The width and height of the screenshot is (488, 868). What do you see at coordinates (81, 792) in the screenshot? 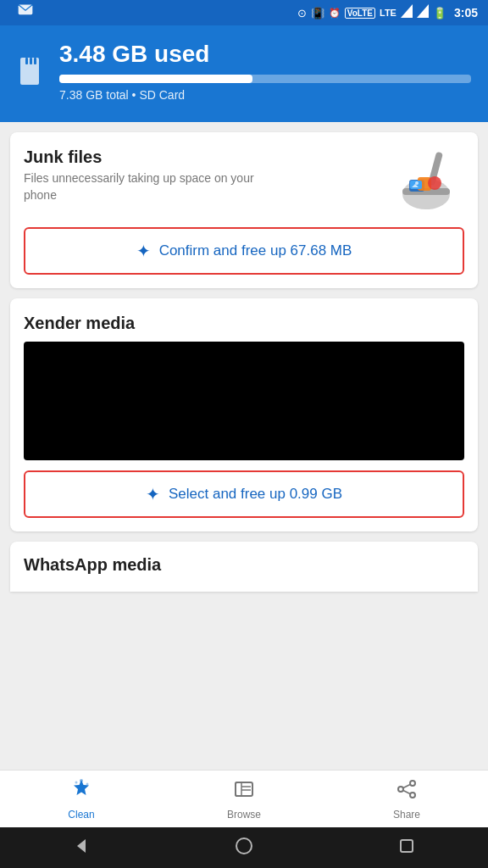
I see `clean-icon` at bounding box center [81, 792].